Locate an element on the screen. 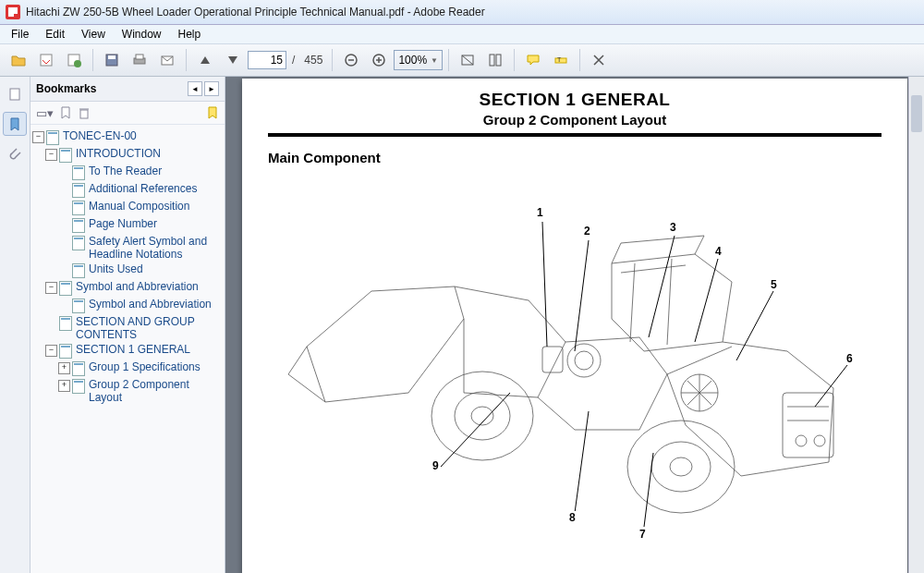 The image size is (924, 573). read-mode-button is located at coordinates (599, 60).